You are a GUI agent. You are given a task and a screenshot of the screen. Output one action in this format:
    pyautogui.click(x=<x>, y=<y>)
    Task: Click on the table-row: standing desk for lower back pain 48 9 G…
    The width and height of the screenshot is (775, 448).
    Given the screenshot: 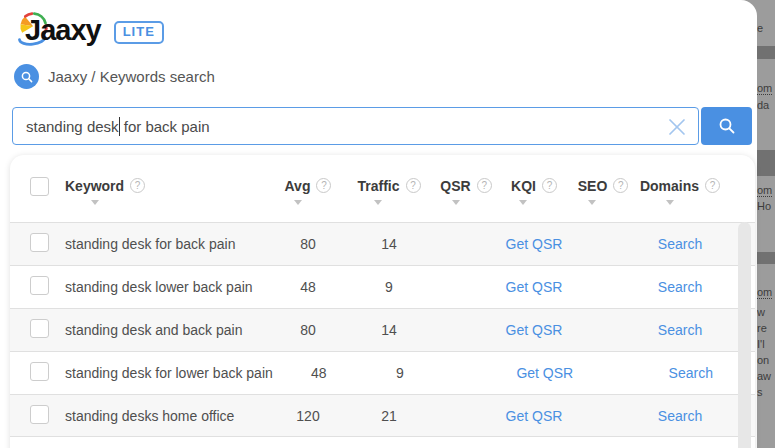 What is the action you would take?
    pyautogui.click(x=382, y=372)
    